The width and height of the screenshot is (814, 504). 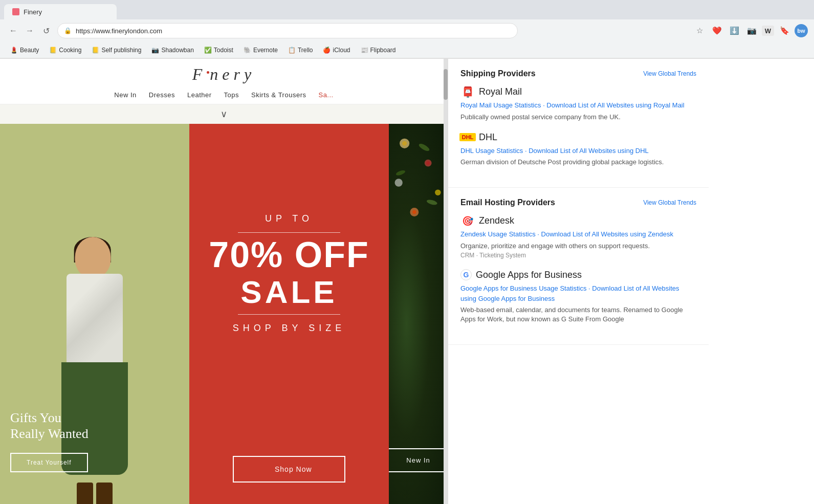 What do you see at coordinates (65, 50) in the screenshot?
I see `bookmark-cooking: 📒 Cooking` at bounding box center [65, 50].